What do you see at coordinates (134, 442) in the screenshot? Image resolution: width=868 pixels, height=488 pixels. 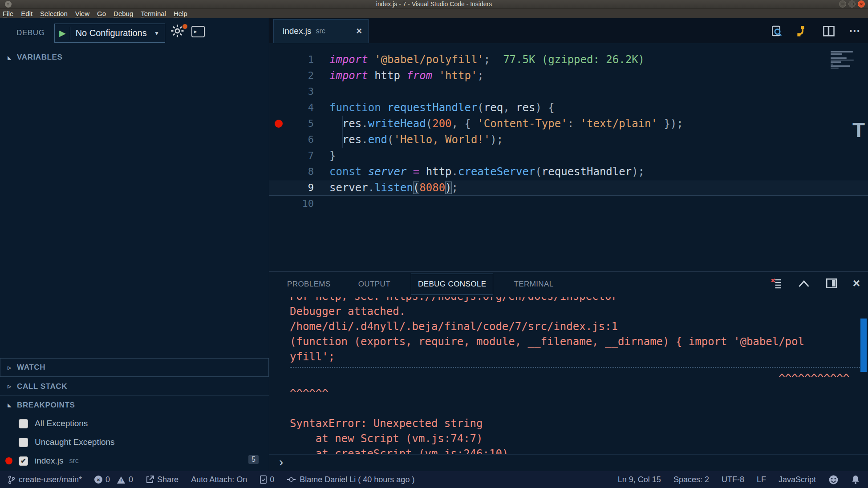 I see `breakpoint-item-uncaught-exceptions: Uncaught Exceptions` at bounding box center [134, 442].